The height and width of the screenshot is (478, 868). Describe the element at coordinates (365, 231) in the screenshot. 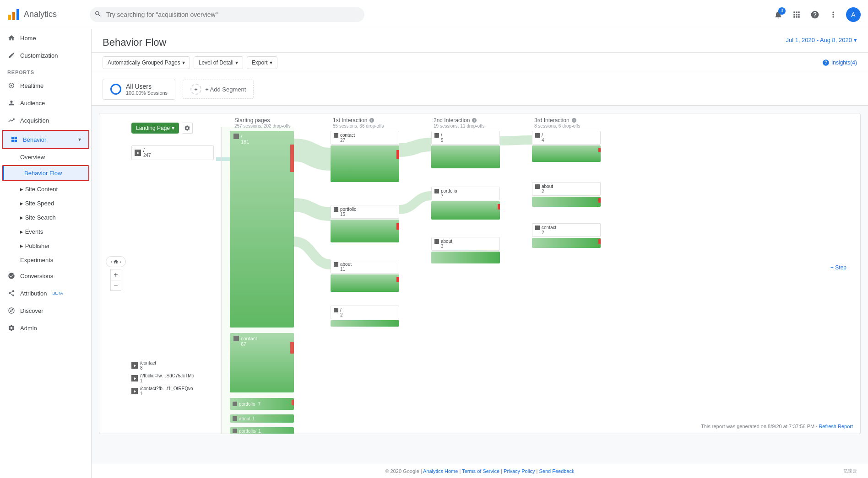

I see `int1-portfolio-bar` at that location.